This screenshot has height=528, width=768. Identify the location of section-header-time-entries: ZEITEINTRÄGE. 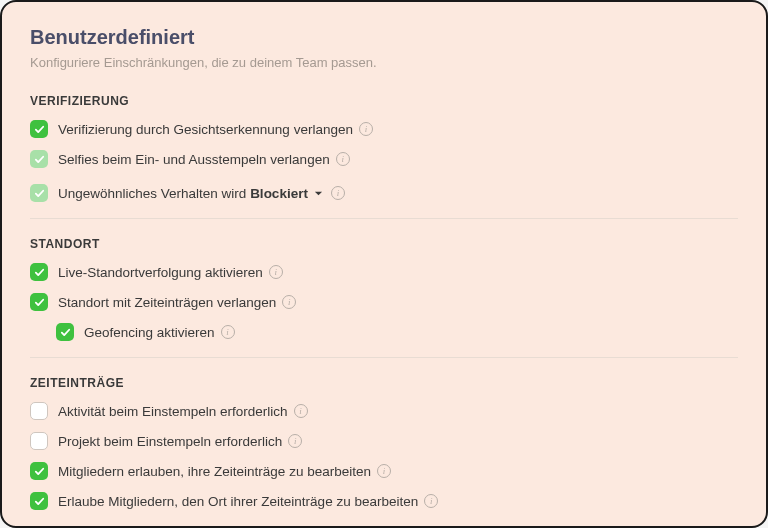
(384, 383).